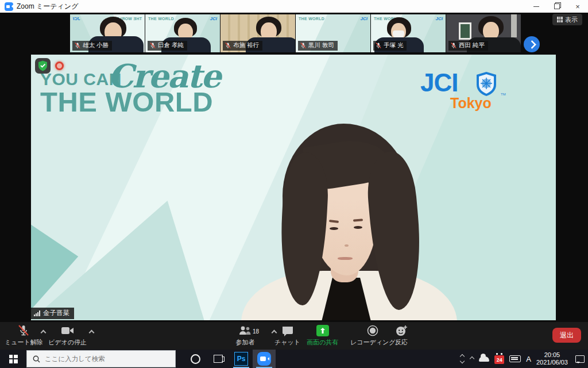 This screenshot has width=588, height=368. What do you see at coordinates (107, 33) in the screenshot?
I see `participant-thumbnail: THE WORLD JCI 雄太 小勝` at bounding box center [107, 33].